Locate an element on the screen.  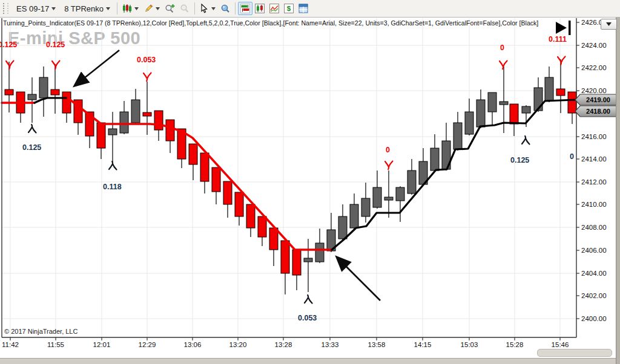
svg-text: 2408.00 is located at coordinates (594, 227).